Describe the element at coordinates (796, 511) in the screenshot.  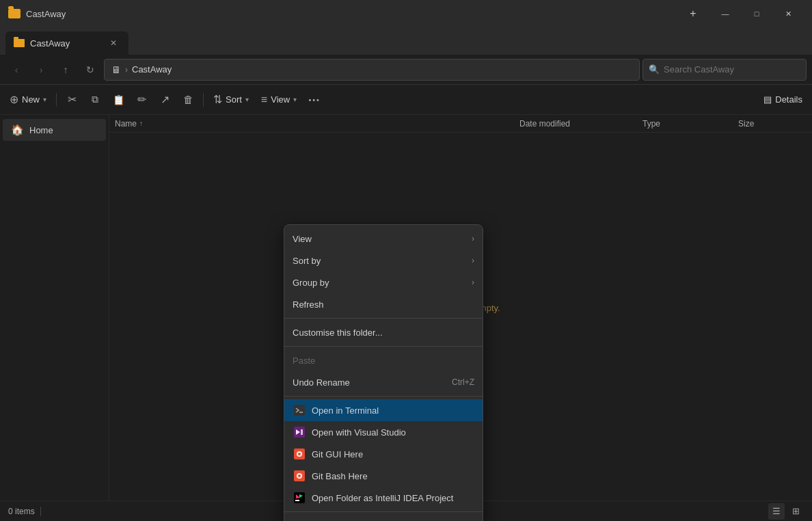
I see `grid-view-toggle: ⊞` at that location.